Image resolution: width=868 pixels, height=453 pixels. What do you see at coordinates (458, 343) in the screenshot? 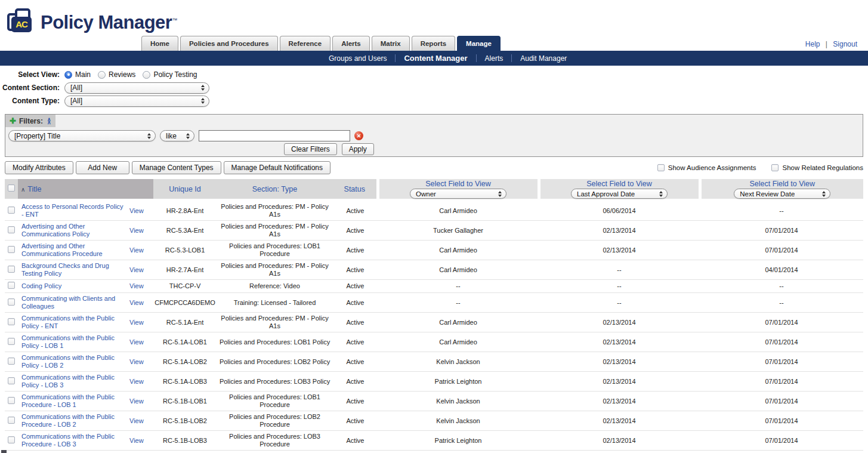
I see `owner-cell: Carl Armideo` at bounding box center [458, 343].